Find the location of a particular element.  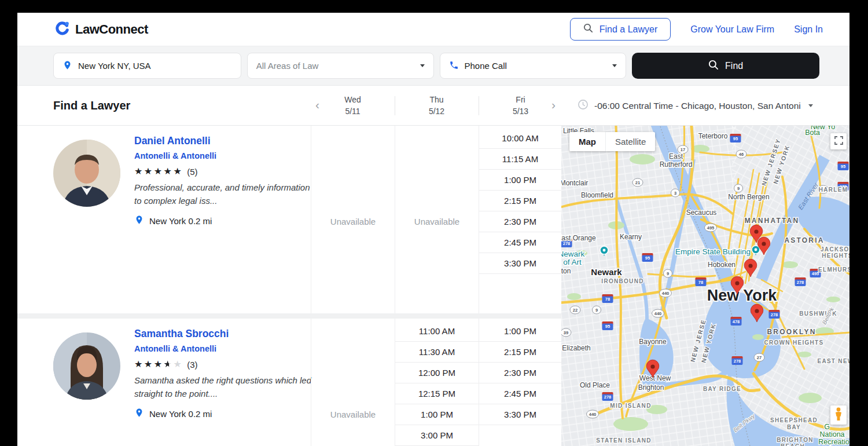

time-slot-button: 12:00 PM is located at coordinates (437, 373).